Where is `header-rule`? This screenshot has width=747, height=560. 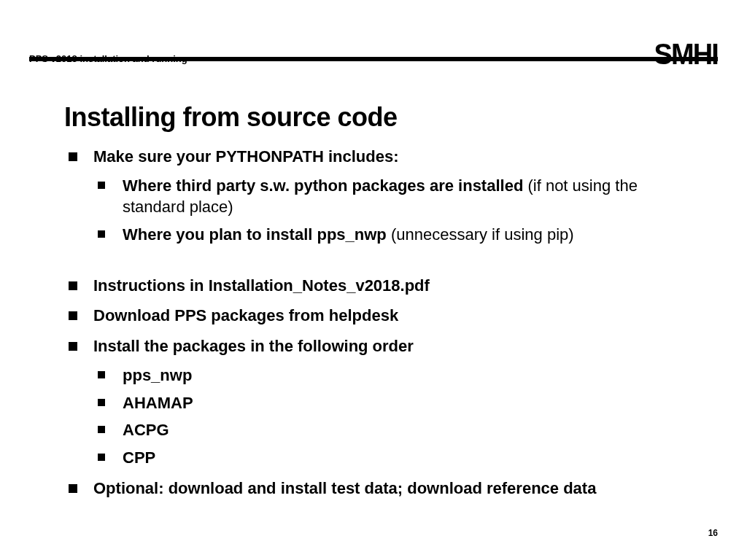
header-rule is located at coordinates (374, 59).